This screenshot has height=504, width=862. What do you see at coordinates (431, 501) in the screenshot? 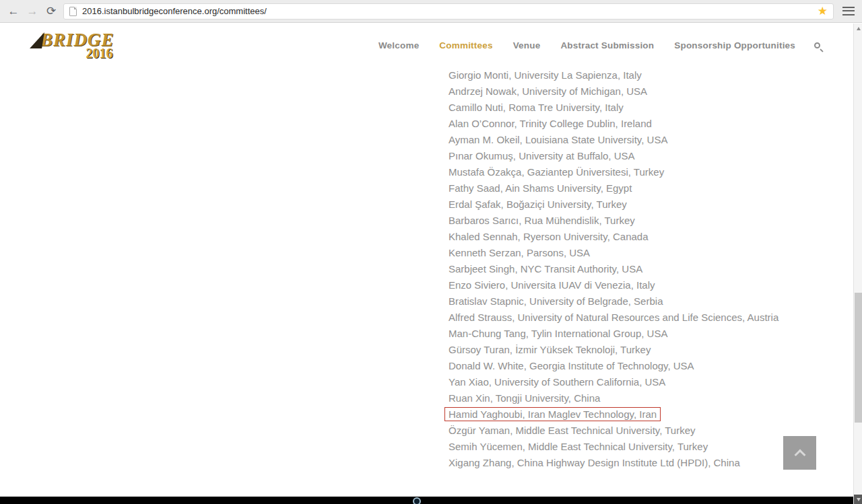
I see `footer-strip` at bounding box center [431, 501].